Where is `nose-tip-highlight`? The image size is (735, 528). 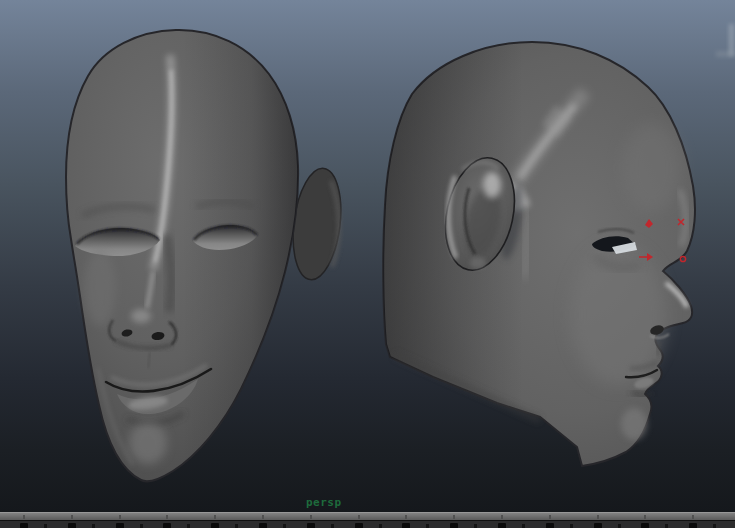 nose-tip-highlight is located at coordinates (141, 316).